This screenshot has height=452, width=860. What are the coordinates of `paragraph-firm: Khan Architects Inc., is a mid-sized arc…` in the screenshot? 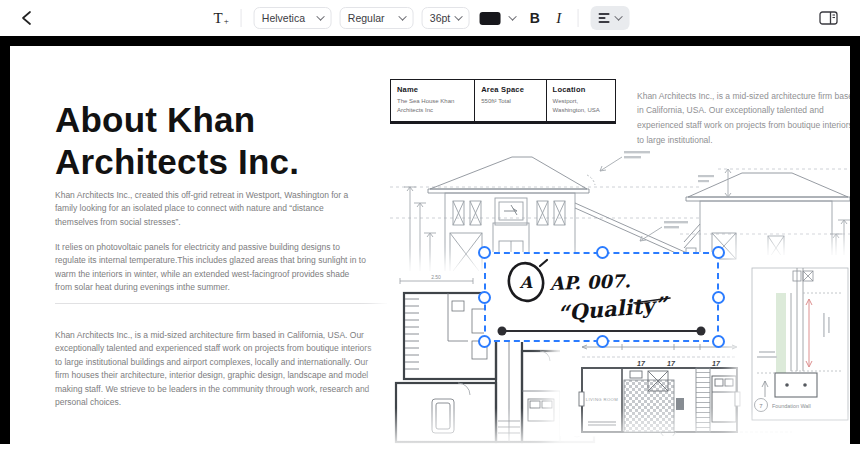 It's located at (215, 370).